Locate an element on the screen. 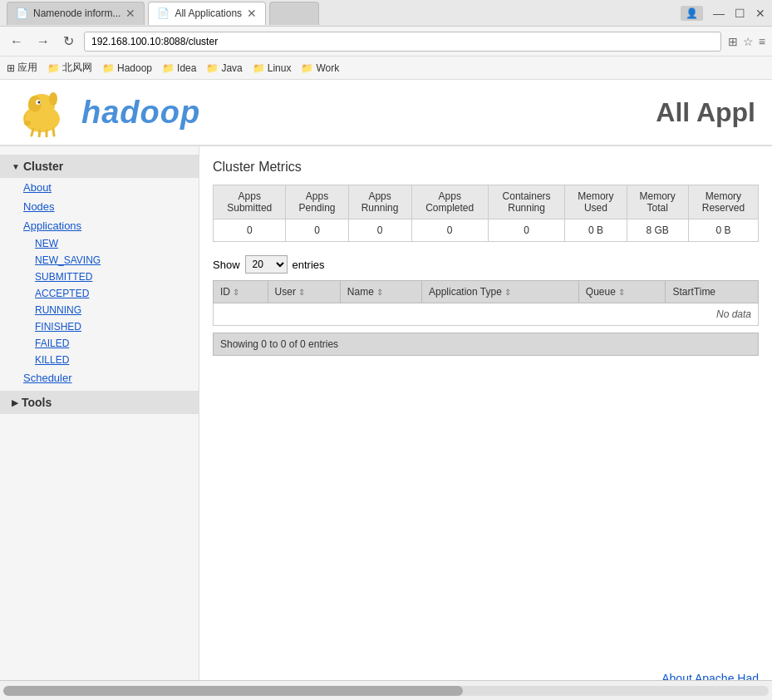 This screenshot has width=772, height=700. metrics-col-memtotal: MemoryTotal is located at coordinates (657, 203).